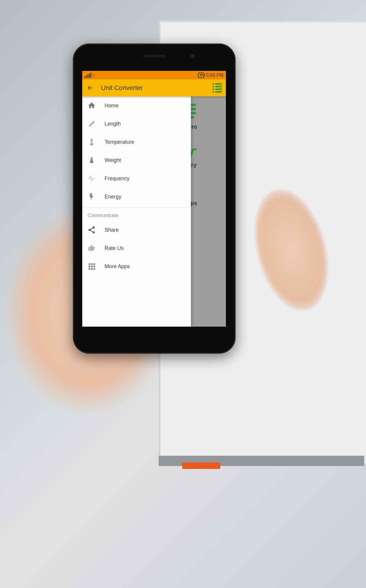 This screenshot has height=588, width=366. Describe the element at coordinates (137, 124) in the screenshot. I see `nav-item-length: Length` at that location.